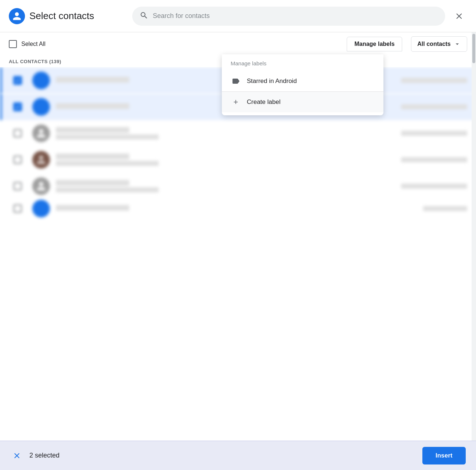 Image resolution: width=476 pixels, height=470 pixels. I want to click on footer: 2 selected Insert, so click(238, 455).